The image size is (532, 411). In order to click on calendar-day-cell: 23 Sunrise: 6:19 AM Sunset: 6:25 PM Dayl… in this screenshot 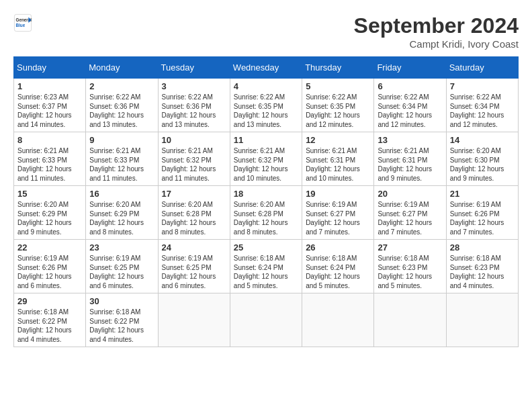, I will do `click(122, 267)`.